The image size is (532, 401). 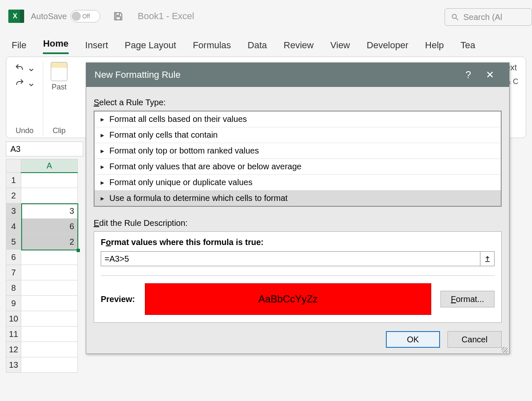 What do you see at coordinates (50, 319) in the screenshot?
I see `cell-A10` at bounding box center [50, 319].